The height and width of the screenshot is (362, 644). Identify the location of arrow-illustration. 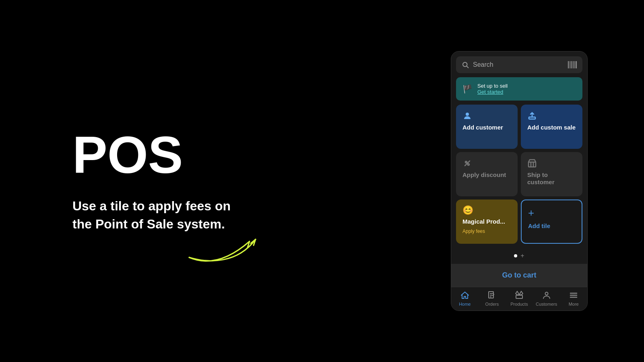
(237, 245).